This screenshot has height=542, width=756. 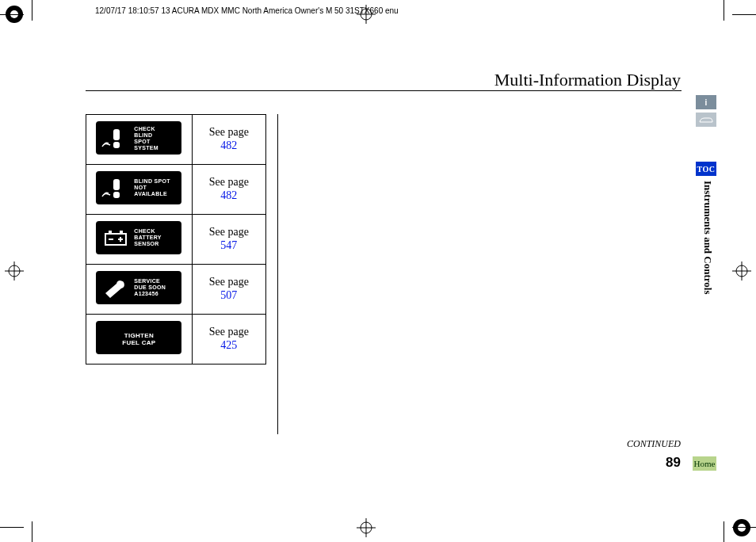 What do you see at coordinates (116, 288) in the screenshot?
I see `wrench-icon` at bounding box center [116, 288].